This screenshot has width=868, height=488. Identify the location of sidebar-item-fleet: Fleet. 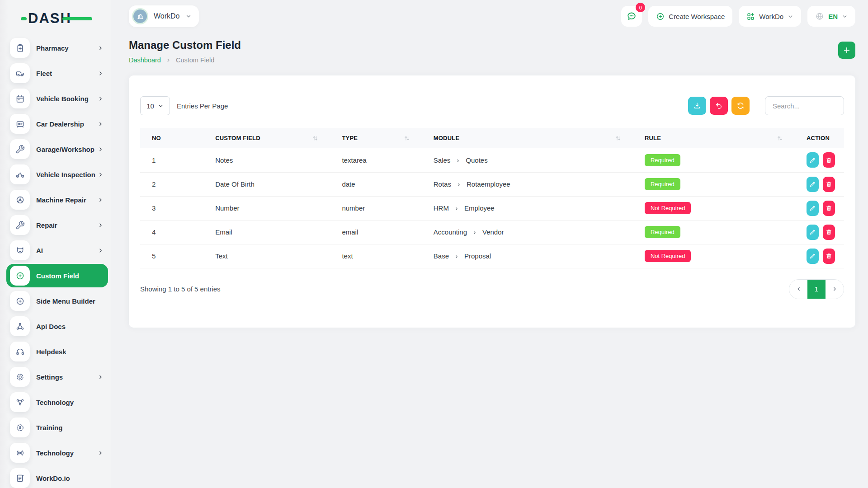
(55, 73).